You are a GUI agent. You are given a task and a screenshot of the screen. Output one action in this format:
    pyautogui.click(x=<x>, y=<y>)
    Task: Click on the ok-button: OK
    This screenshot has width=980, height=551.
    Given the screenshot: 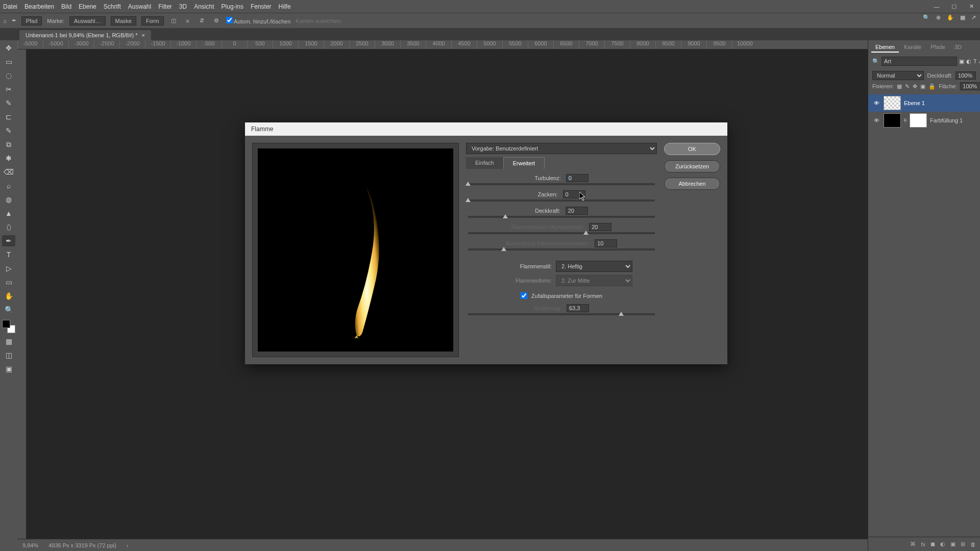 What is the action you would take?
    pyautogui.click(x=692, y=149)
    